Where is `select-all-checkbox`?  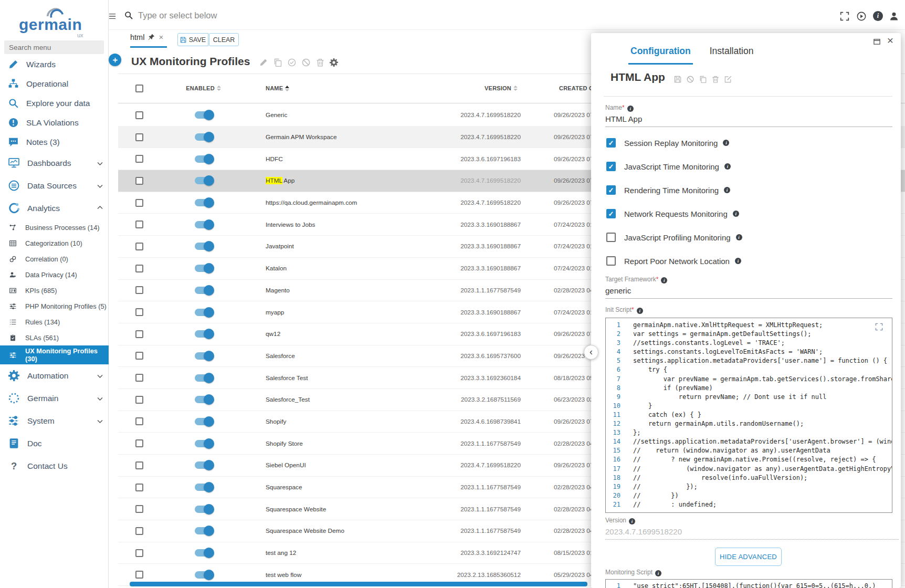 select-all-checkbox is located at coordinates (140, 88).